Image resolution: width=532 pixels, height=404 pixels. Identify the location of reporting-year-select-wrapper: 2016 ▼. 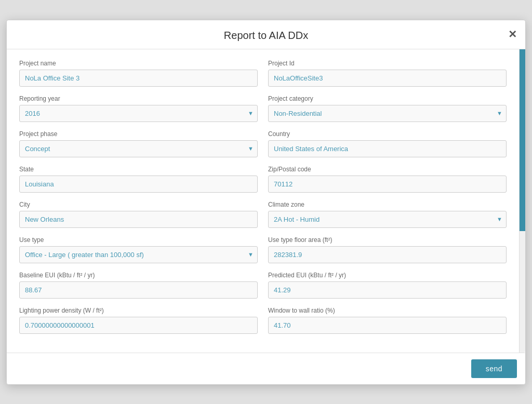
(138, 113).